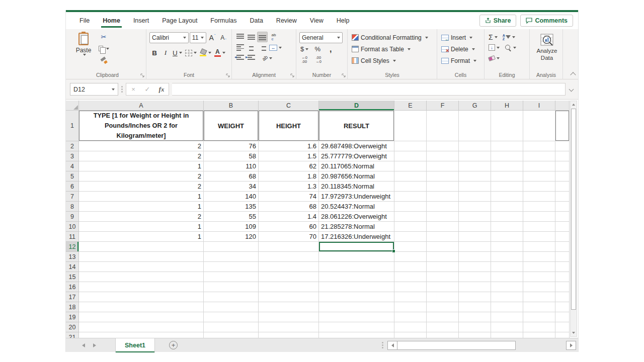  Describe the element at coordinates (113, 89) in the screenshot. I see `name-box-dropdown-icon` at that location.